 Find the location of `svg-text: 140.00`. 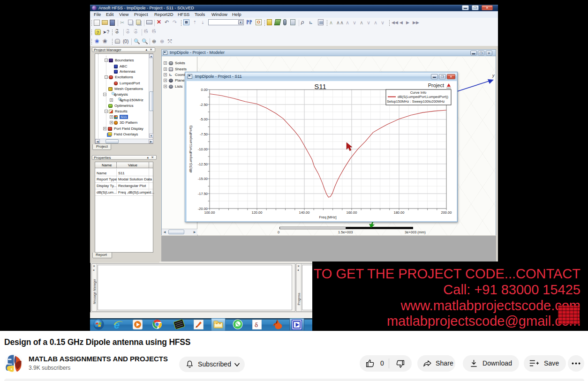

svg-text: 140.00 is located at coordinates (305, 213).